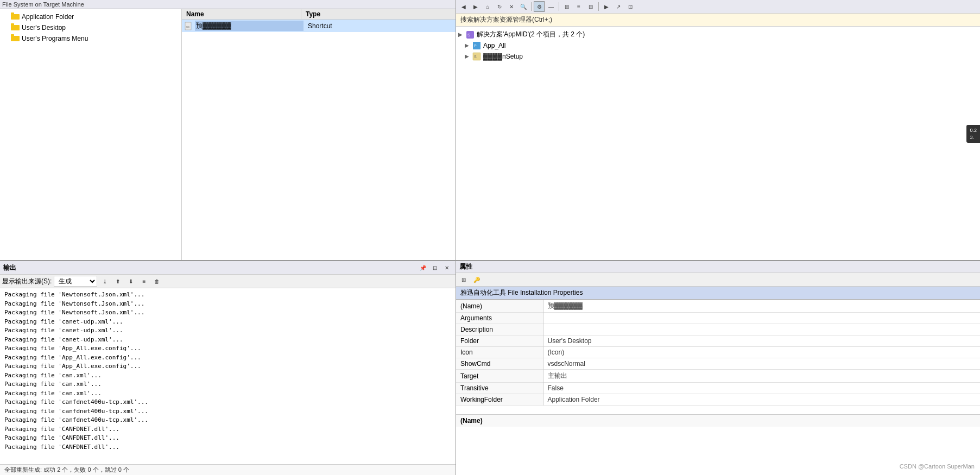 This screenshot has height=475, width=980. Describe the element at coordinates (242, 14) in the screenshot. I see `col-name-header: Name` at that location.